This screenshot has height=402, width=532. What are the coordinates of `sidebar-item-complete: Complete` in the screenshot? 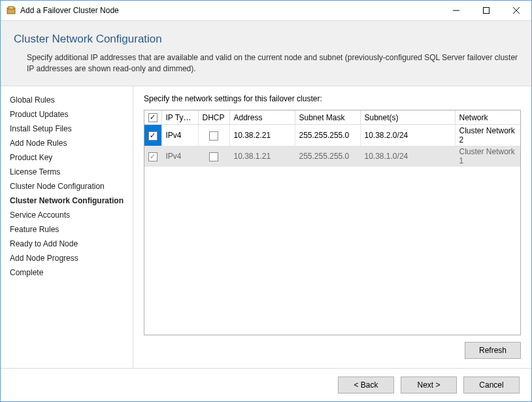 It's located at (71, 273).